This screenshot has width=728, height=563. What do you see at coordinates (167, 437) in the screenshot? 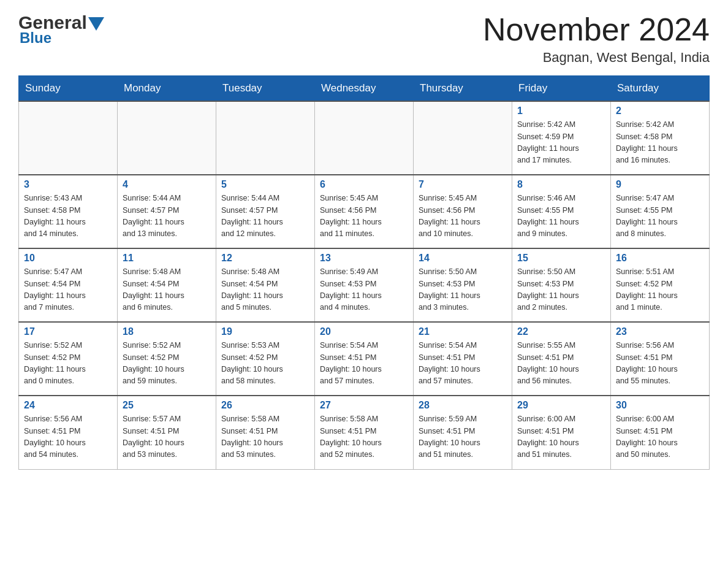
I see `day-info: Sunrise: 5:57 AM Sunset: 4:51 PM Dayligh…` at bounding box center [167, 437].